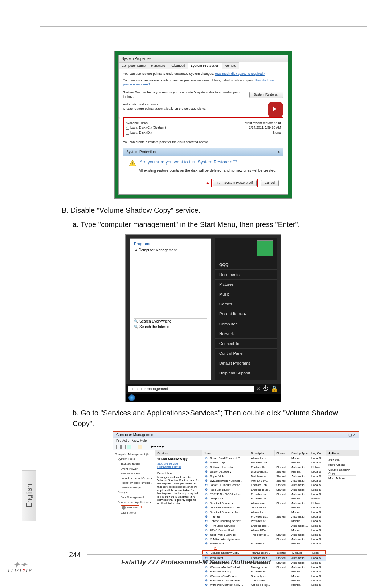 The width and height of the screenshot is (392, 588). Describe the element at coordinates (275, 112) in the screenshot. I see `desktop-shortcut: install_flash...` at that location.